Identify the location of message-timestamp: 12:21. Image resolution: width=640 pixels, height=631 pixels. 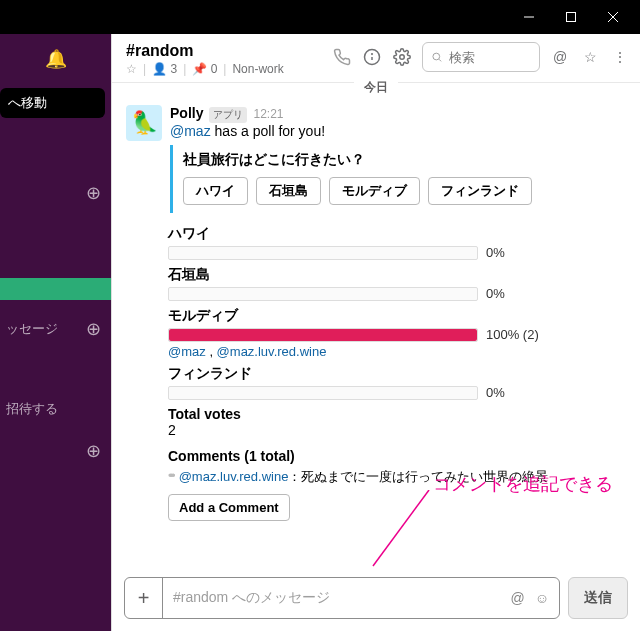
(268, 114).